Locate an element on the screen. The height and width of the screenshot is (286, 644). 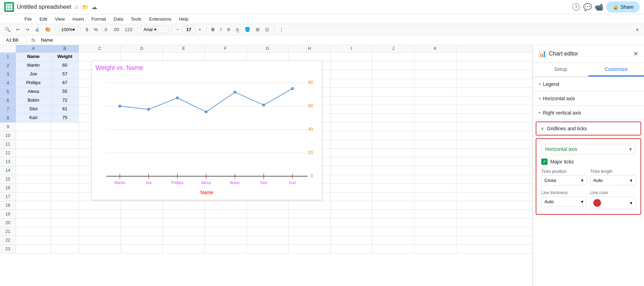
cell-reference: A1:B8 is located at coordinates (15, 40).